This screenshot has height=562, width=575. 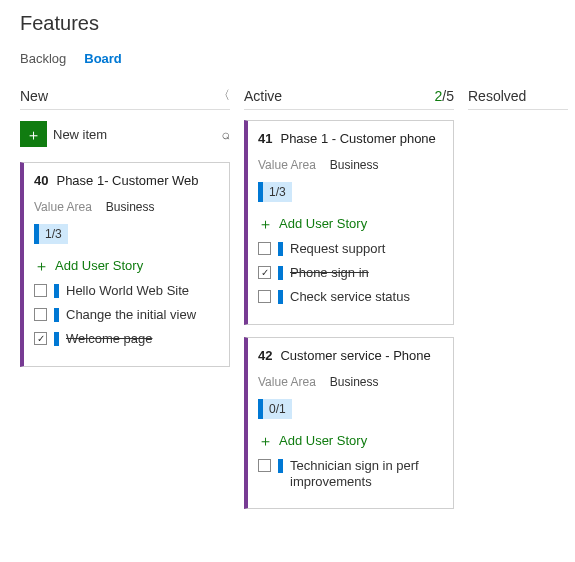 What do you see at coordinates (350, 474) in the screenshot?
I see `story-item: Technician sign in perf improvements` at bounding box center [350, 474].